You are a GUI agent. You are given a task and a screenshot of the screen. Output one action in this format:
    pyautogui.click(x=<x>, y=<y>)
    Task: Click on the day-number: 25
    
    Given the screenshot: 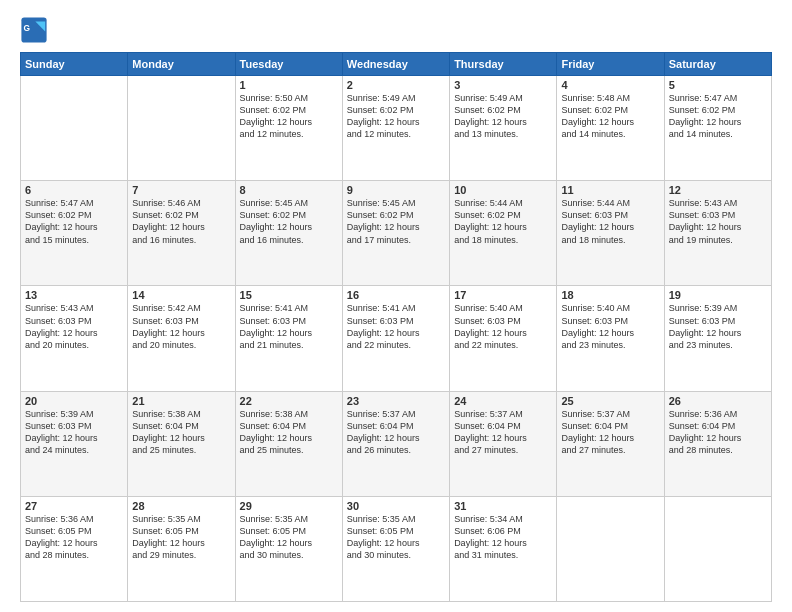 What is the action you would take?
    pyautogui.click(x=610, y=401)
    